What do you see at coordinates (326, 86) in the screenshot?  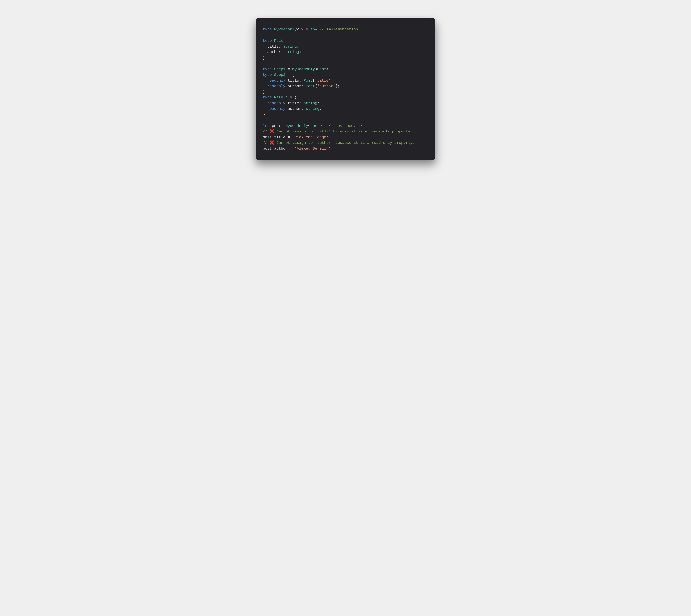 I see `string-literal: 'author'` at bounding box center [326, 86].